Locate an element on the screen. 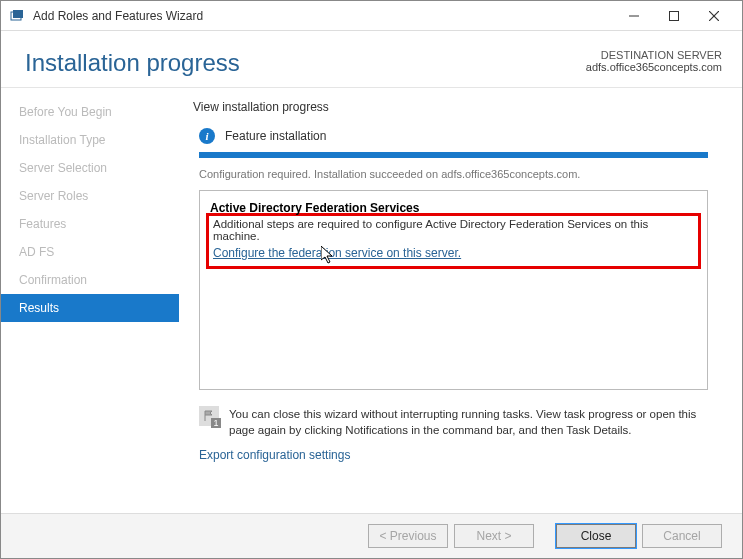 This screenshot has height=559, width=743. window-title: Add Roles and Features Wizard is located at coordinates (324, 16).